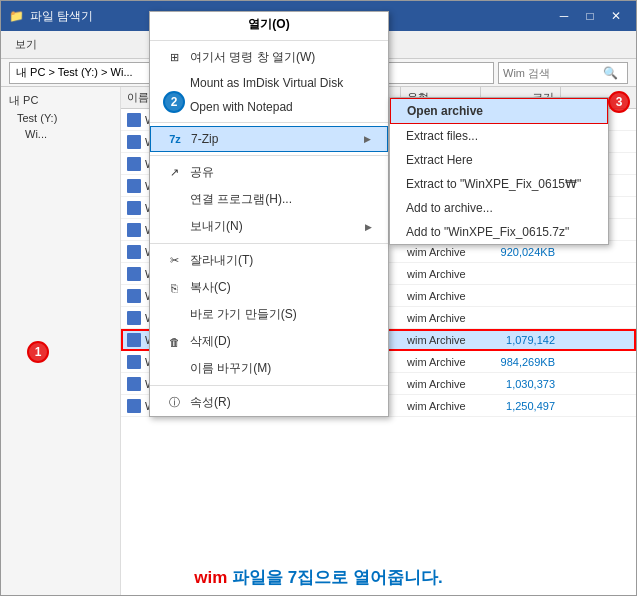  Describe the element at coordinates (202, 172) in the screenshot. I see `menu-item-share-label: 공유` at that location.